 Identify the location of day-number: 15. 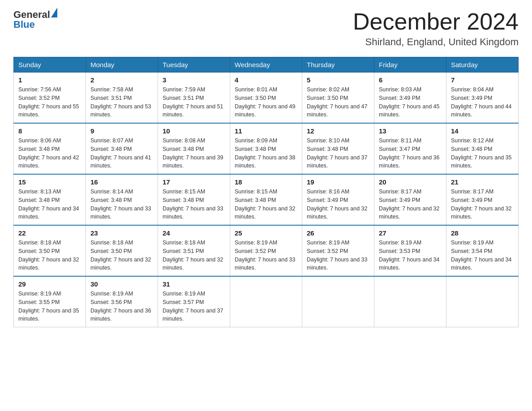
(50, 182).